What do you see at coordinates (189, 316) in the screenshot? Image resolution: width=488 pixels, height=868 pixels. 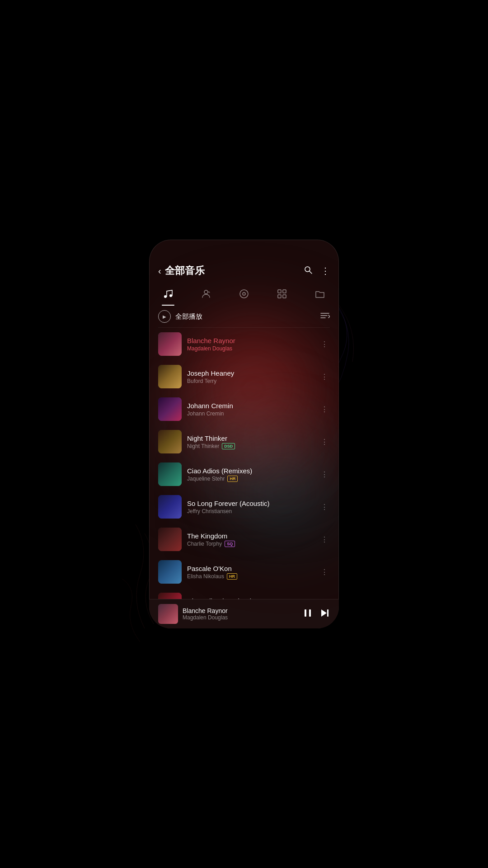 I see `play-all-label: 全部播放` at bounding box center [189, 316].